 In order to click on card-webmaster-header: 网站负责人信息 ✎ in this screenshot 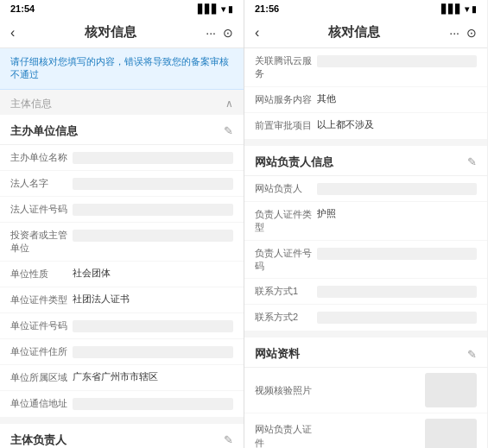, I will do `click(366, 161)`.